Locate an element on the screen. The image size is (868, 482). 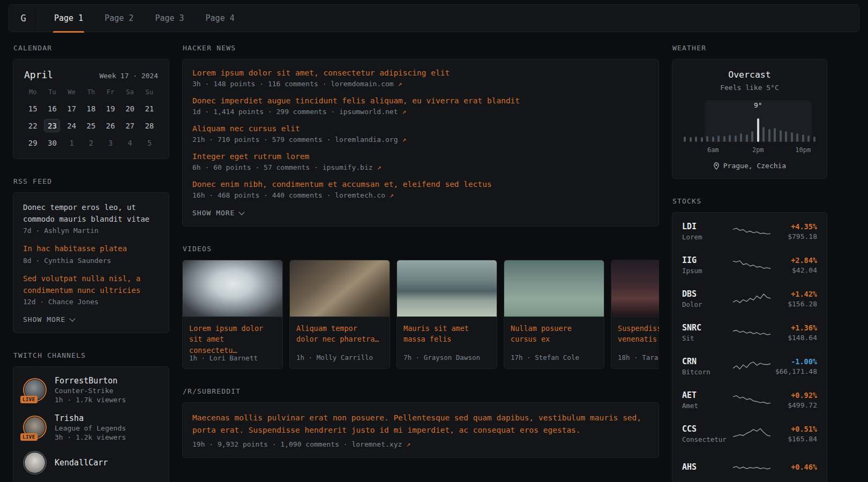
stock-values: +4.35%$795.18 is located at coordinates (803, 231).